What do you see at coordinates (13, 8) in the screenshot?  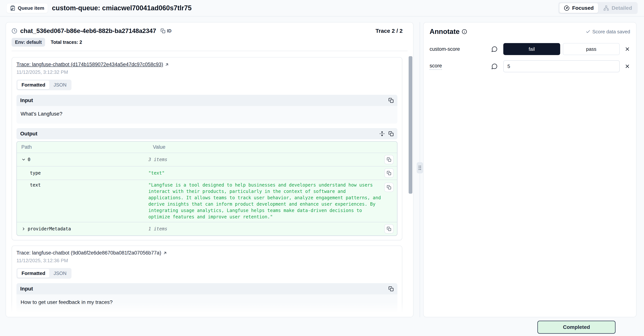 I see `clipboard-pen-icon` at bounding box center [13, 8].